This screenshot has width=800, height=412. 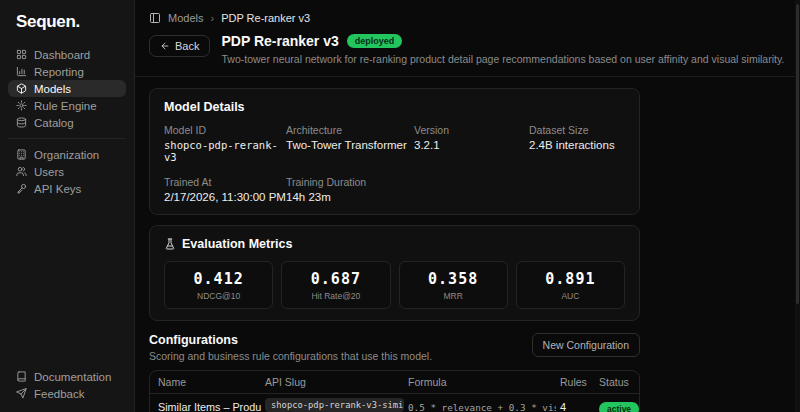 I want to click on config-formula: 0.5 * relevance + 0.3 * visual_simi…, so click(x=482, y=407).